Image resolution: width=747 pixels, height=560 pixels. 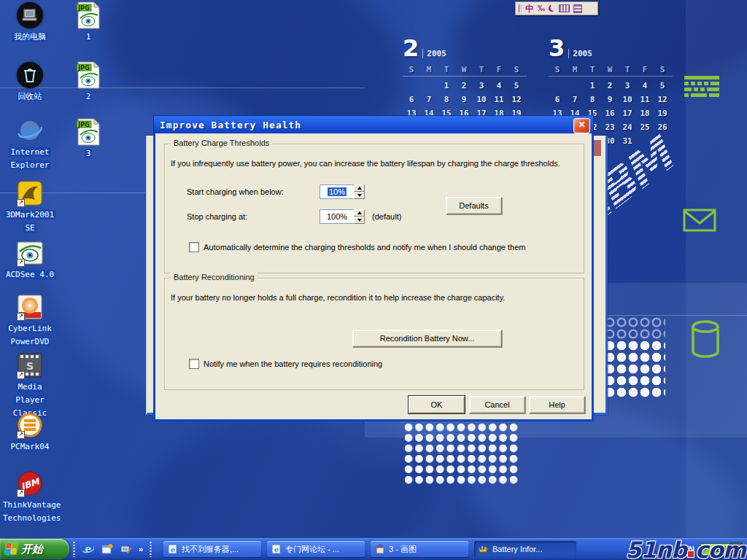 I want to click on task-button-ie-1: e 找不到服务器,..., so click(x=212, y=549).